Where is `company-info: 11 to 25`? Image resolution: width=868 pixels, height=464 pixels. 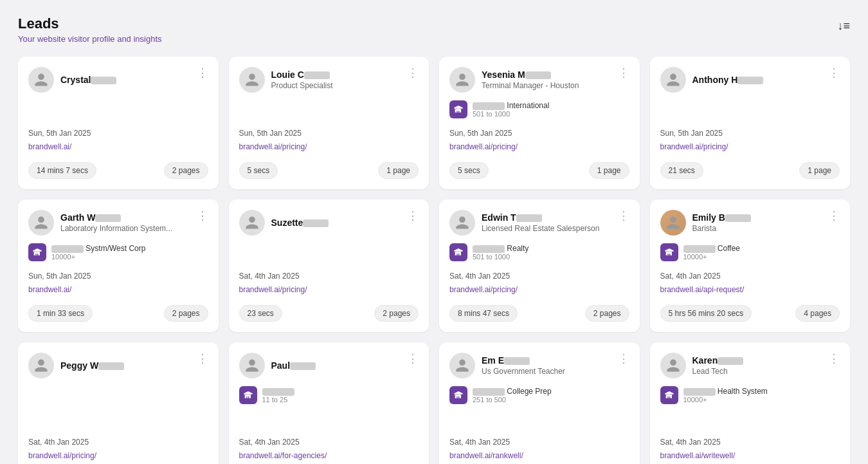
company-info: 11 to 25 is located at coordinates (278, 395).